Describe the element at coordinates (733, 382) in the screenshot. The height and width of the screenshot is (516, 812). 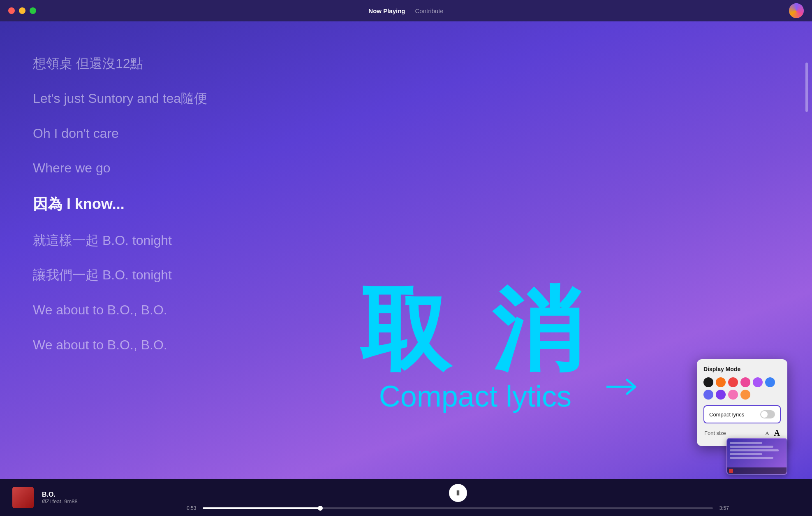
I see `swatch-red` at that location.